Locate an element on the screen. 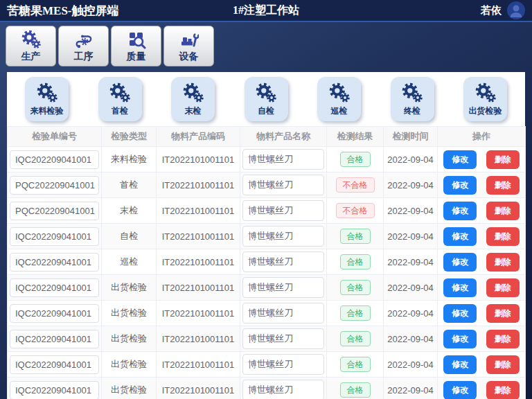 The image size is (532, 399). cell-result: 不合格 is located at coordinates (355, 211).